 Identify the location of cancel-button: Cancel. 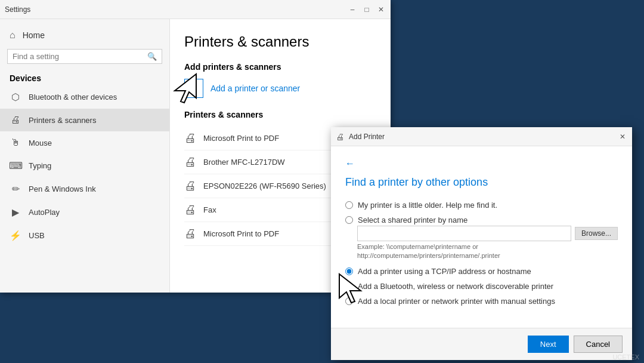
(598, 344).